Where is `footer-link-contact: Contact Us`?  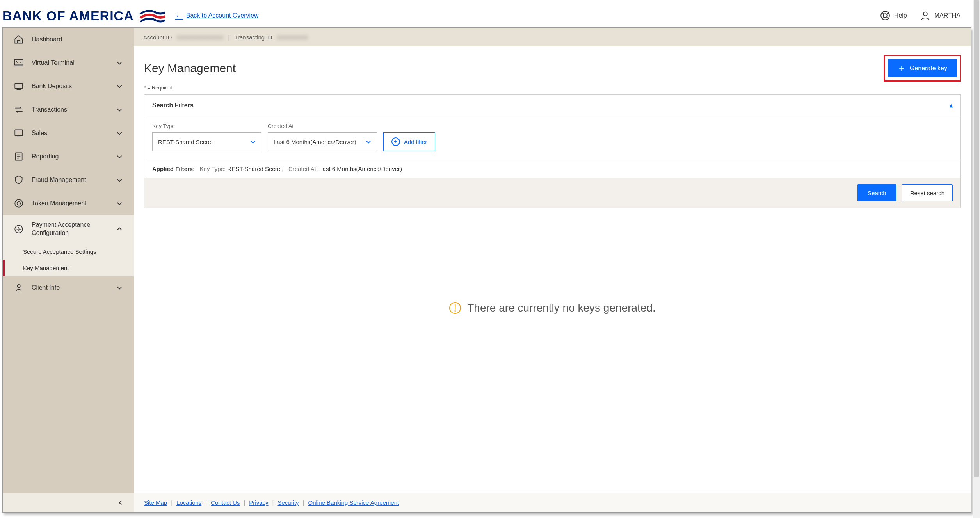
footer-link-contact: Contact Us is located at coordinates (225, 503).